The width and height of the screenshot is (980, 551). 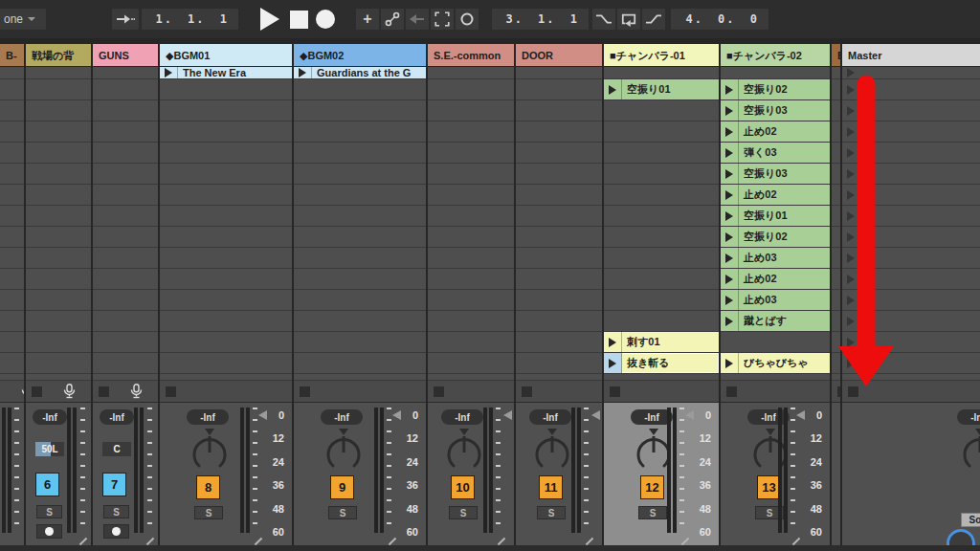 I want to click on clip-slot: 弾く03, so click(x=775, y=153).